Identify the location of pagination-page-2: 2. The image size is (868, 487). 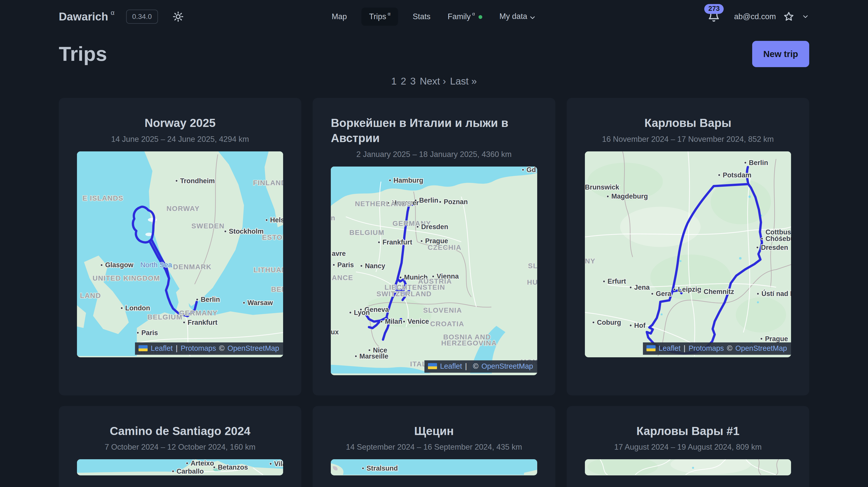
(404, 82).